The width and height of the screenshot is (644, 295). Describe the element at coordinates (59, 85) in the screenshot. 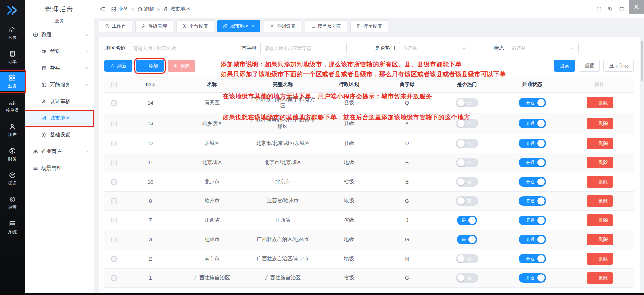

I see `sidebar-item-万能服务: 万能服务` at that location.